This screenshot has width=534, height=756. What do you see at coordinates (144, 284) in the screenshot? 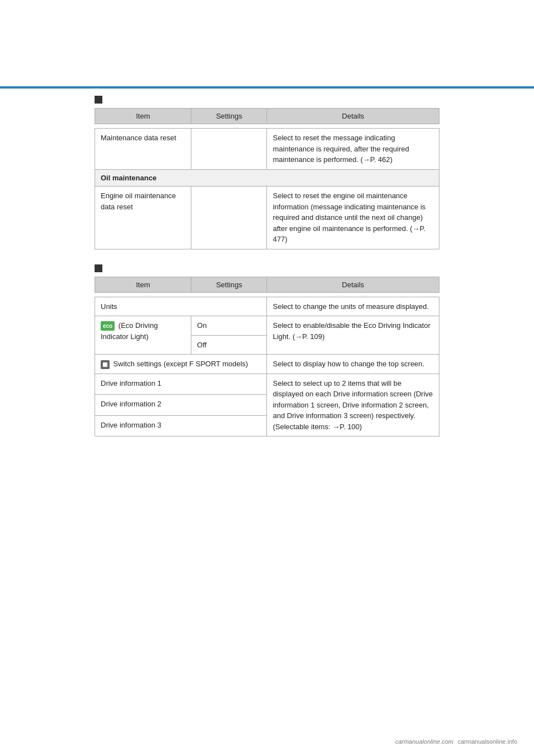
I see `header-item-2: Item` at bounding box center [144, 284].